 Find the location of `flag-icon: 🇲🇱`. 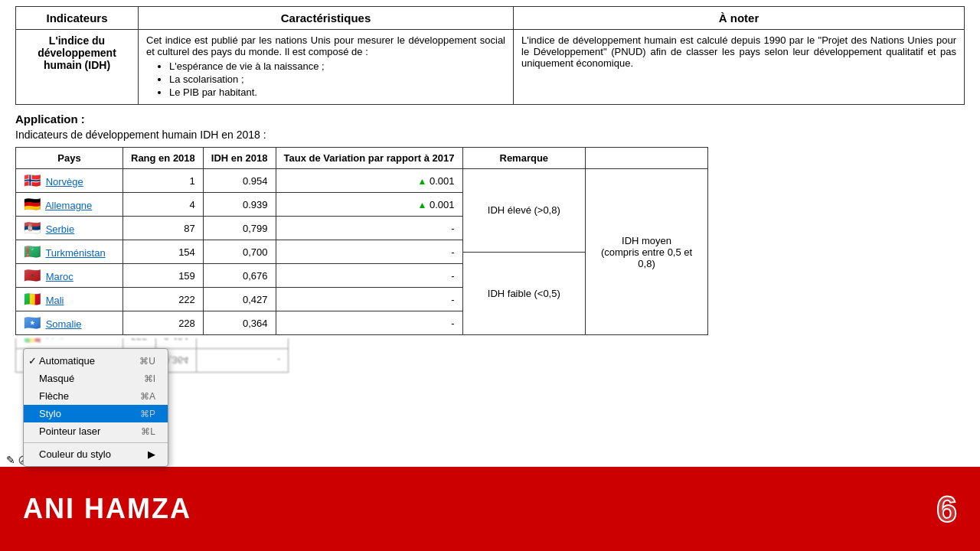

flag-icon: 🇲🇱 is located at coordinates (32, 299).